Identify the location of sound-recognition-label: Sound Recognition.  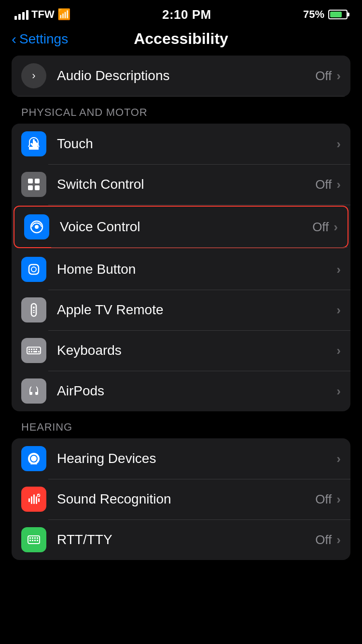
(186, 499).